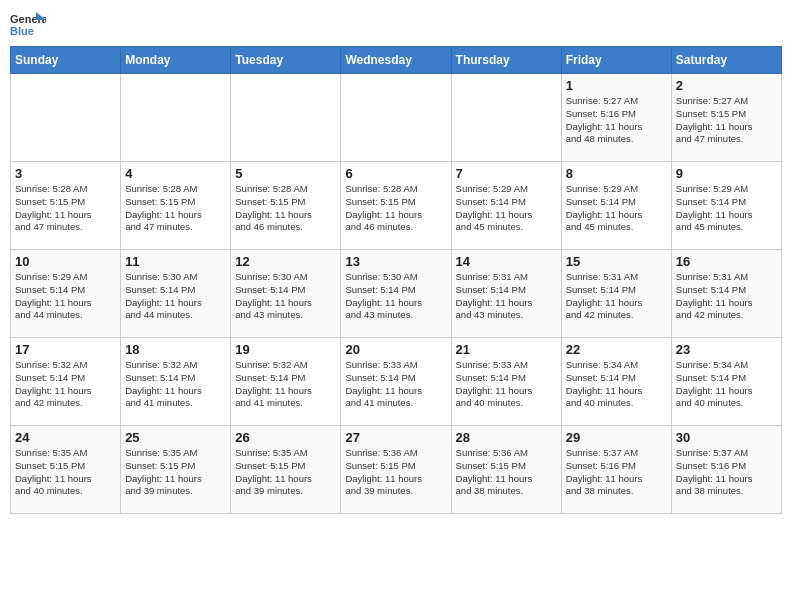  What do you see at coordinates (22, 31) in the screenshot?
I see `svg-text: Blue` at bounding box center [22, 31].